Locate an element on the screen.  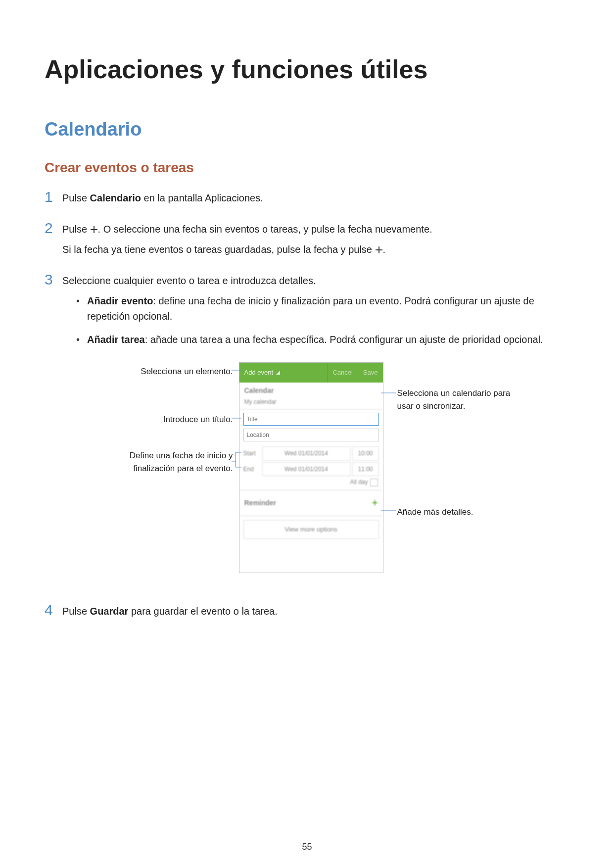
text-bold: Añadir tarea is located at coordinates (116, 339).